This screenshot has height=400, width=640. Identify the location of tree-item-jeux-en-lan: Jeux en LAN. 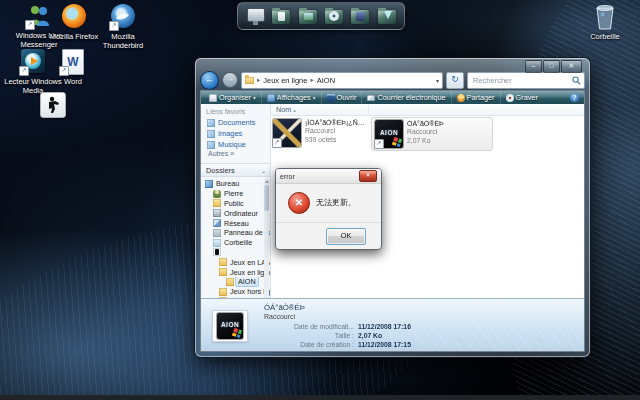
(236, 262).